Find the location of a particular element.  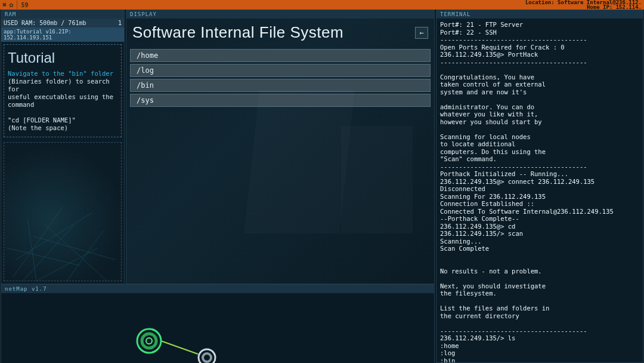

netmap-panel: netMap v1.7 is located at coordinates (218, 324).